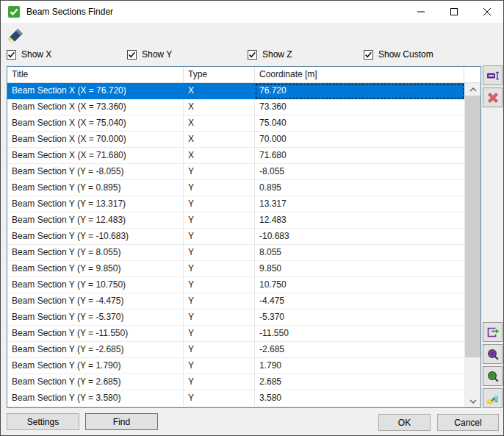  What do you see at coordinates (492, 376) in the screenshot?
I see `zoom-all-button` at bounding box center [492, 376].